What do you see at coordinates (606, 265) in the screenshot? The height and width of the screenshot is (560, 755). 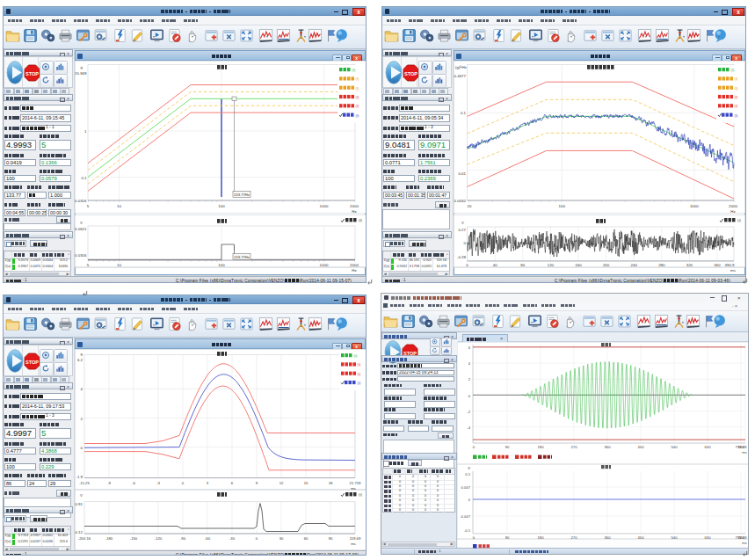 I see `svg-text: 200` at bounding box center [606, 265].